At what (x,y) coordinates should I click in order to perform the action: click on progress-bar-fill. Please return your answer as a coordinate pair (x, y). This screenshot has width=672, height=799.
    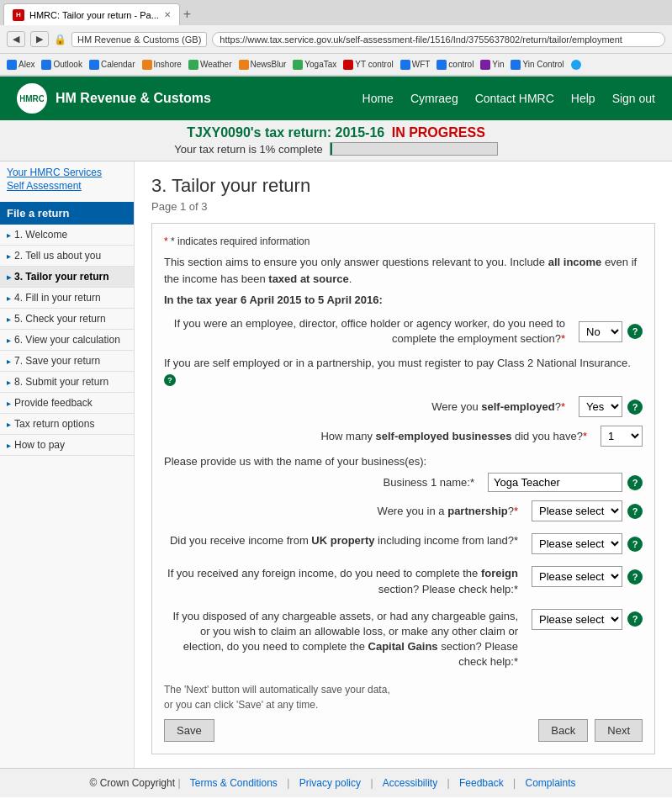
    Looking at the image, I should click on (331, 149).